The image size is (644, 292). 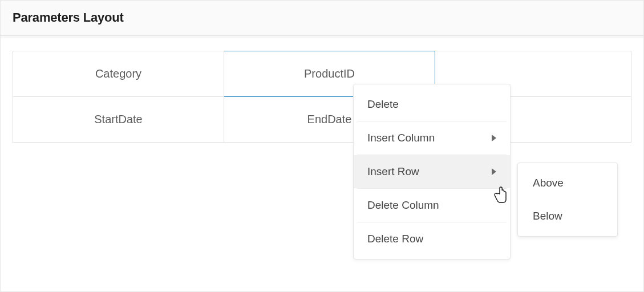 I want to click on panel-title: Parameters Layout, so click(x=322, y=18).